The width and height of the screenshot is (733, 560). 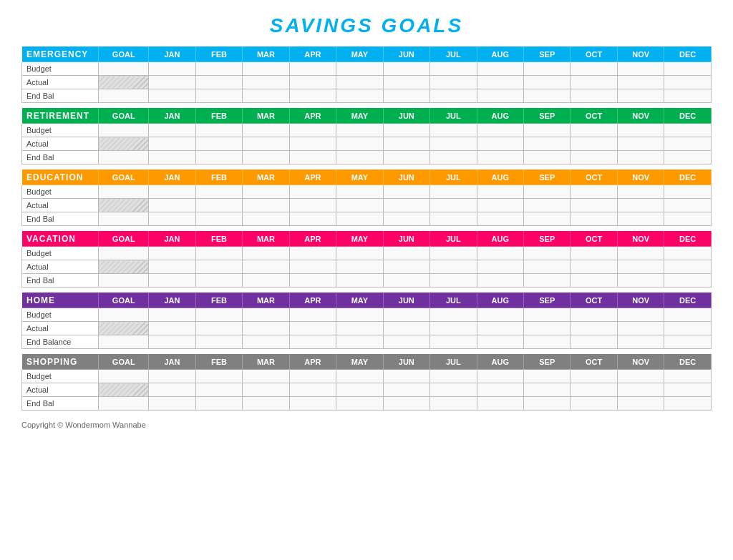 What do you see at coordinates (688, 144) in the screenshot?
I see `cell-actual-dec` at bounding box center [688, 144].